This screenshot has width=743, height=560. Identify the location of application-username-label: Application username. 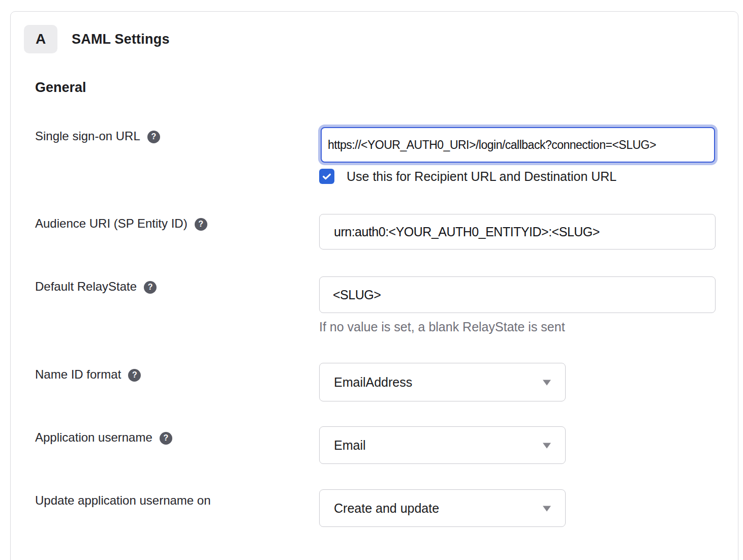
(94, 438).